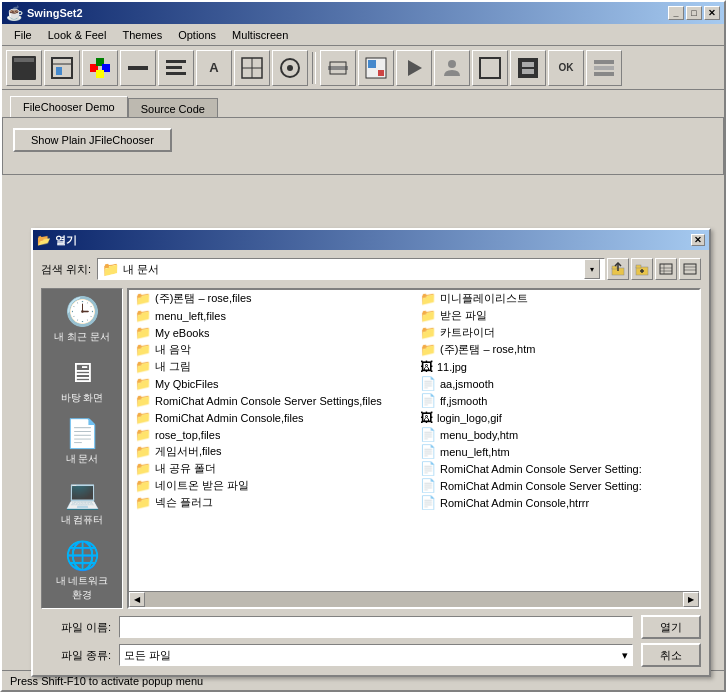 The image size is (726, 692). What do you see at coordinates (272, 400) in the screenshot?
I see `list-item: 📁 RomiChat Admin Console Server Settings…` at bounding box center [272, 400].